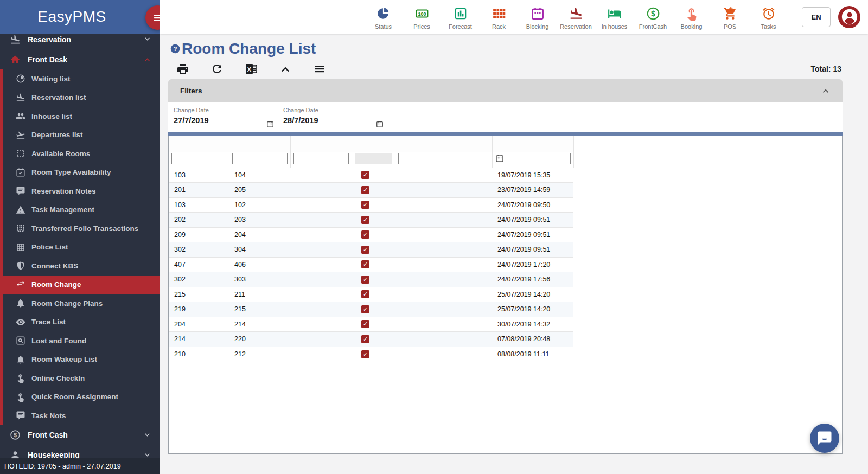  I want to click on sidebar-item-task-nots: Task Nots, so click(80, 415).